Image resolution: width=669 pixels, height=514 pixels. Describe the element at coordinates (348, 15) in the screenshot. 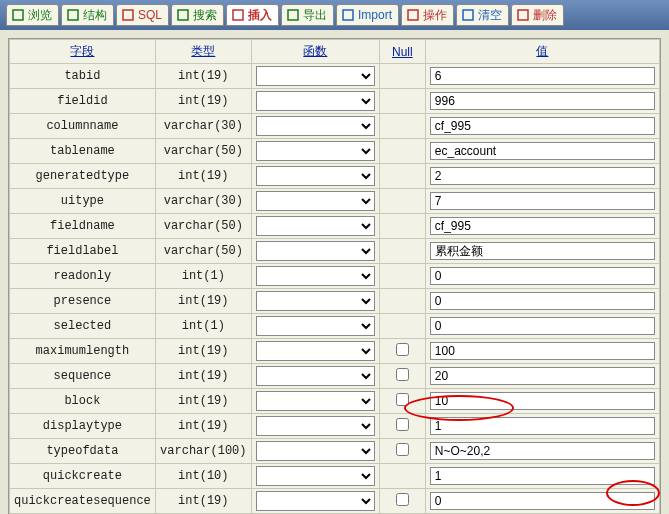

I see `import-icon` at that location.